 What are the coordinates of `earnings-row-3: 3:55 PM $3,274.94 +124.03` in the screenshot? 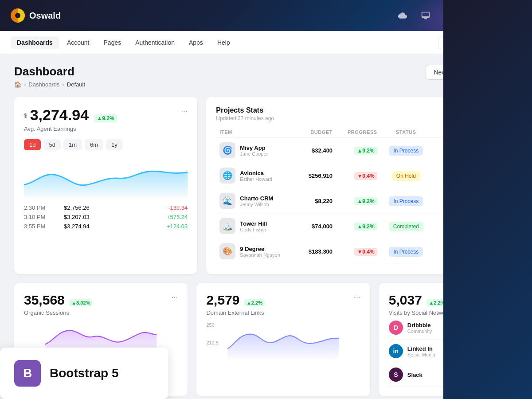 It's located at (106, 226).